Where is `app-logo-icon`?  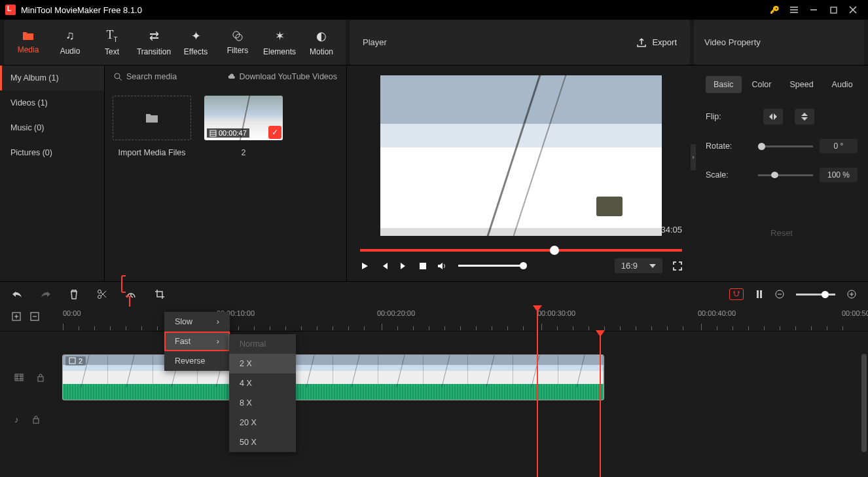 app-logo-icon is located at coordinates (10, 10).